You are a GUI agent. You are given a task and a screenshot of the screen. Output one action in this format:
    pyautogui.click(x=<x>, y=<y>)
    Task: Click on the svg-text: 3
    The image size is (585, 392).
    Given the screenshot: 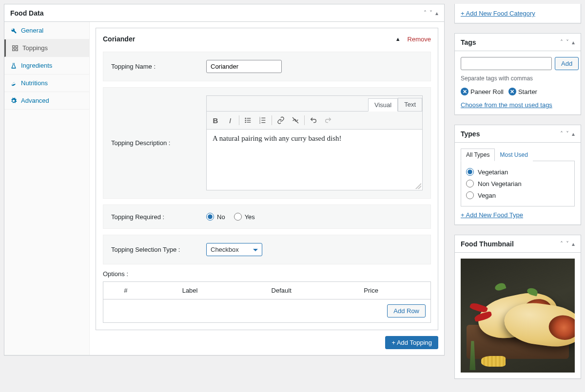 What is the action you would take?
    pyautogui.click(x=260, y=123)
    